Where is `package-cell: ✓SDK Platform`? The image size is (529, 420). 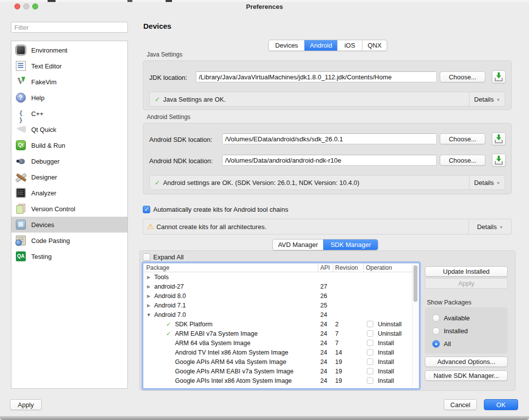 package-cell: ✓SDK Platform is located at coordinates (231, 324).